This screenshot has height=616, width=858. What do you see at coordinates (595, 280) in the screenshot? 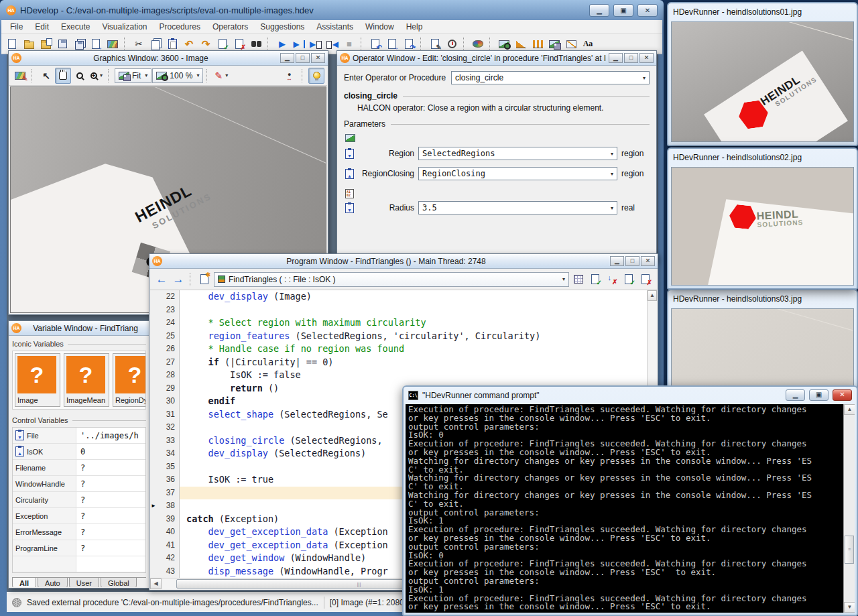
I see `check-procedure-button` at bounding box center [595, 280].